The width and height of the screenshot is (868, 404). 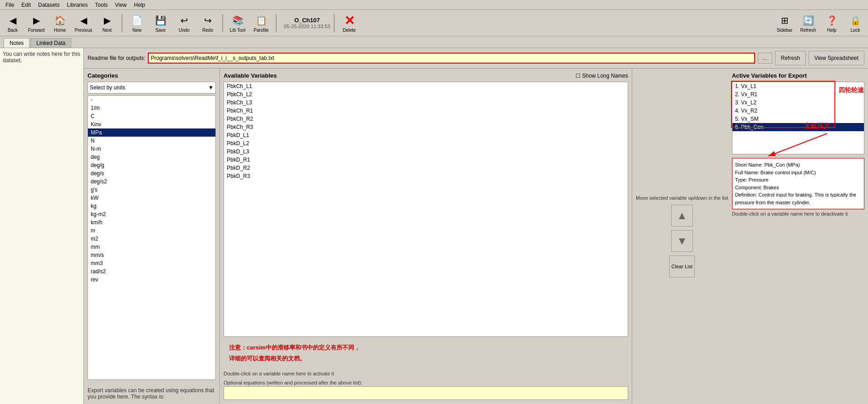 I want to click on annotation-line2: 详细的可以查阅相关的文档。, so click(x=426, y=359).